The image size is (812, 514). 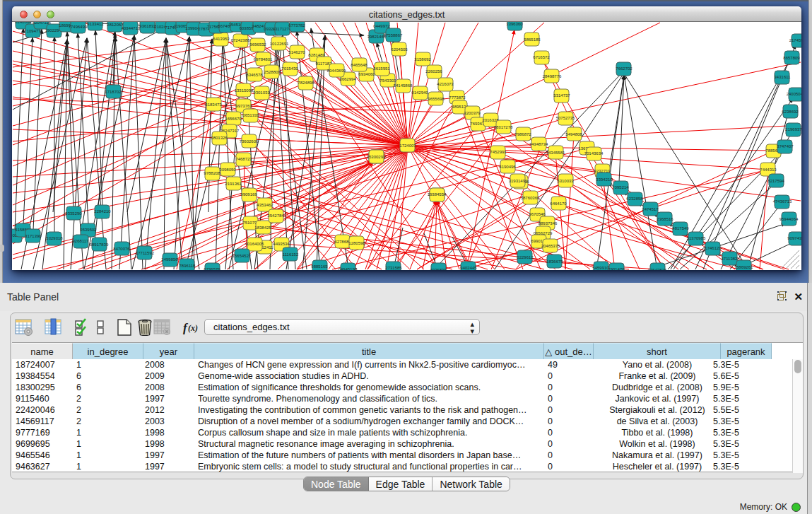 What do you see at coordinates (574, 134) in the screenshot?
I see `svg-text: 5494808` at bounding box center [574, 134].